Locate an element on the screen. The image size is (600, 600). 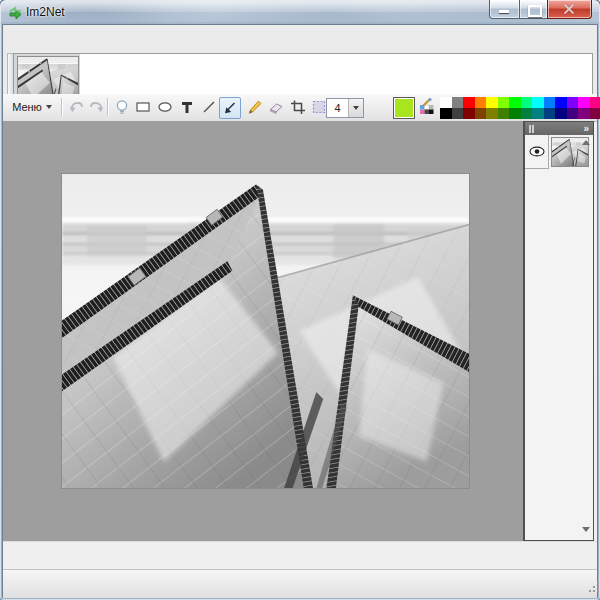
menu-button: Меню is located at coordinates (32, 107).